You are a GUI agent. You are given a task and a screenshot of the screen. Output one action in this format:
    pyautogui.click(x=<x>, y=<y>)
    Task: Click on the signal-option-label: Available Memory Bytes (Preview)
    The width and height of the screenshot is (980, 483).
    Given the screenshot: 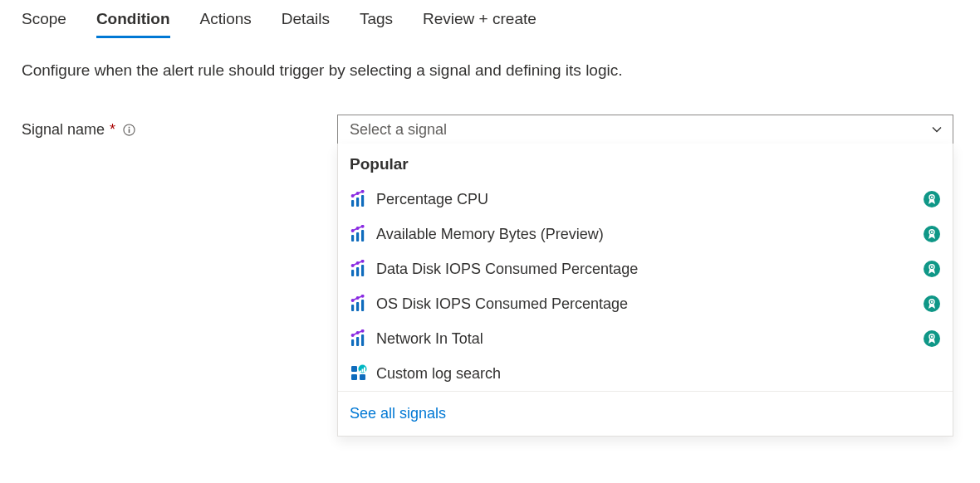 What is the action you would take?
    pyautogui.click(x=648, y=234)
    